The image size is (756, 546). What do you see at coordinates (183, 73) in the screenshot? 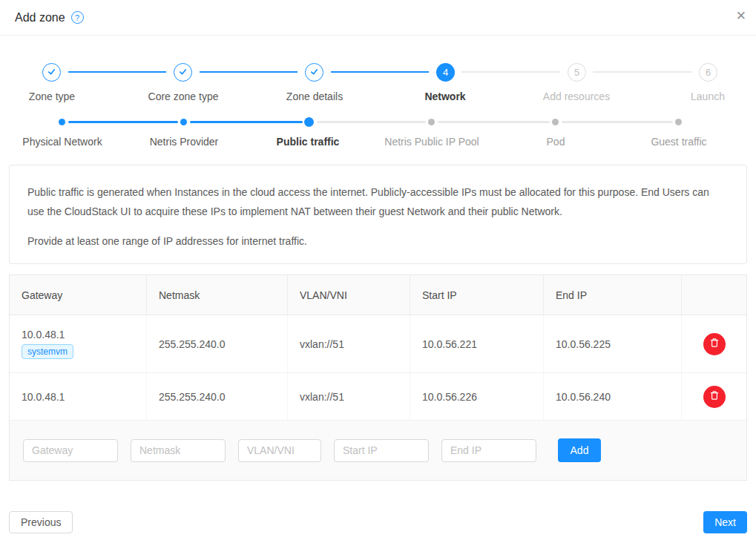
I see `step-core-zone-type` at bounding box center [183, 73].